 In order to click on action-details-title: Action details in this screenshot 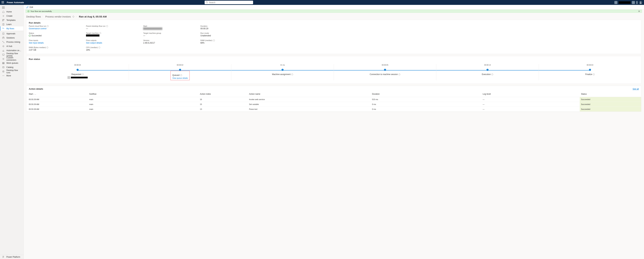, I will do `click(36, 89)`.